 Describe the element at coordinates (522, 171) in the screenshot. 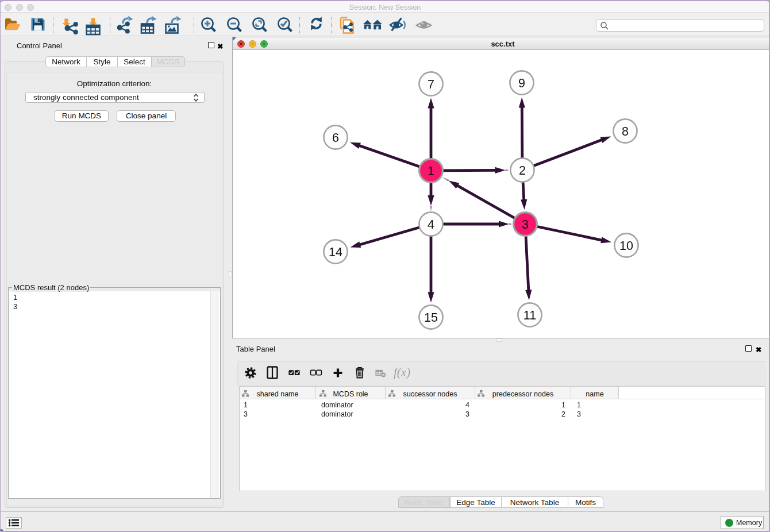

I see `svg-text: 2` at that location.